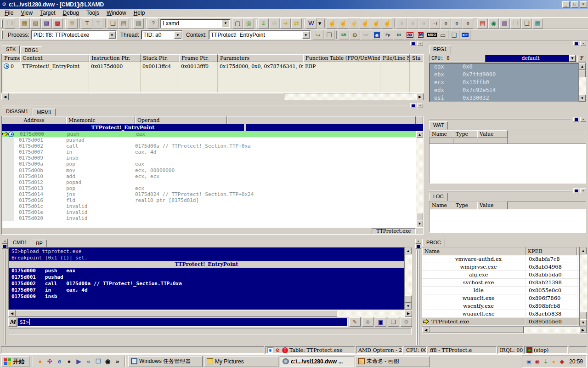 This screenshot has height=368, width=588. I want to click on task-debugger: c:\...\vsi1280.dww ..., so click(317, 362).